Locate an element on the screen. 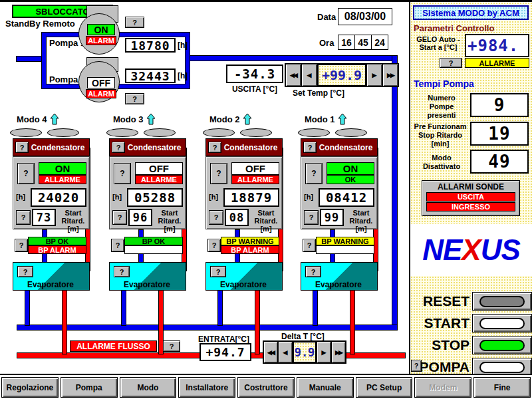  bp-status-bottom: BP ALARM is located at coordinates (250, 250).